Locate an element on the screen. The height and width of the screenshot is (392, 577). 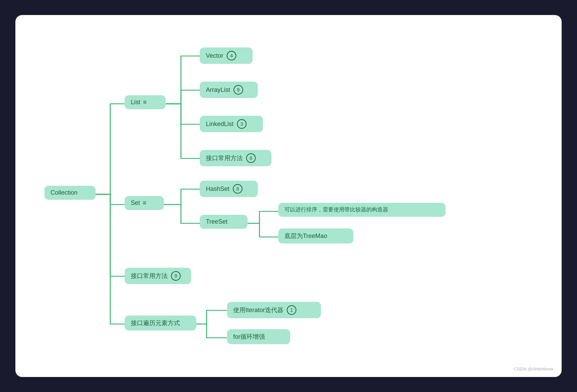
node-interface-method: 接口常用方法 9 is located at coordinates (158, 276).